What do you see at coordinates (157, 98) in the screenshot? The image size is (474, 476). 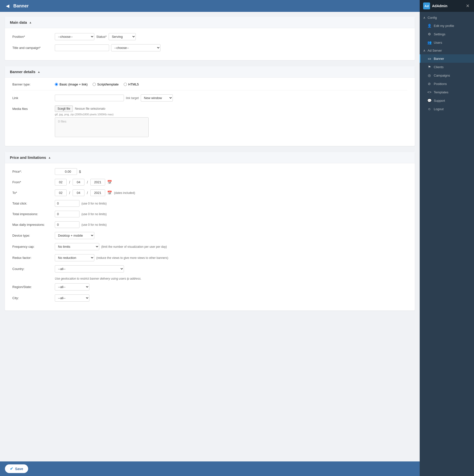 I see `link-target-select: New window Same window` at bounding box center [157, 98].